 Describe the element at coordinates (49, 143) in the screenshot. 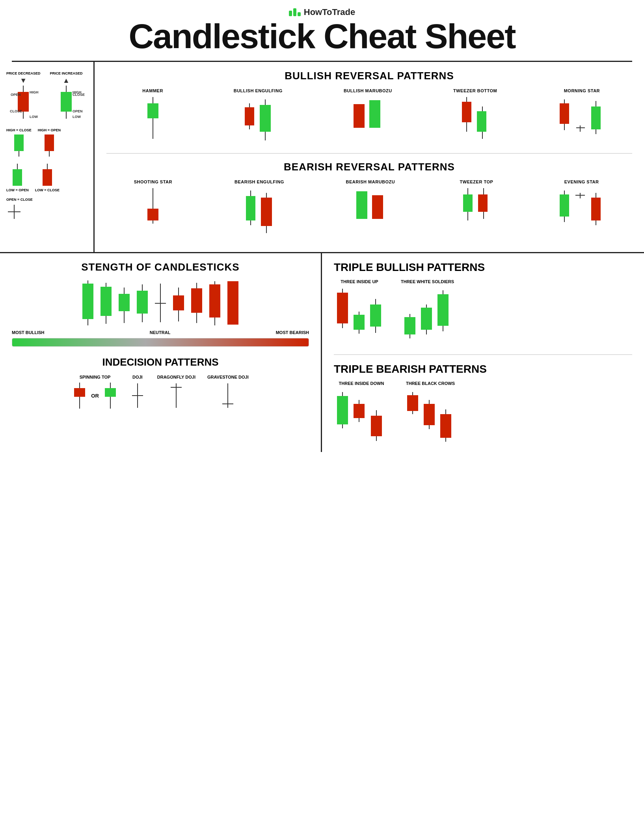

I see `high-eq-open: HIGH = OPEN` at that location.